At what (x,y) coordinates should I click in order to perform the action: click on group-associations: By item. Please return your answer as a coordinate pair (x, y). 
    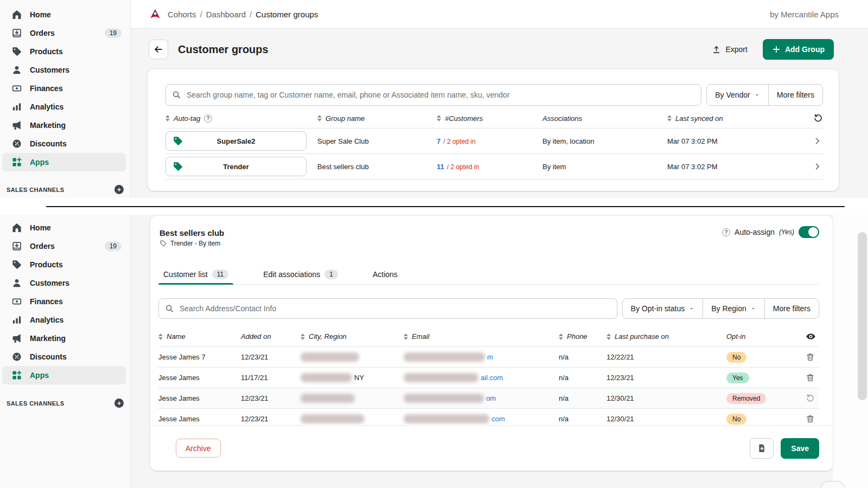
    Looking at the image, I should click on (605, 167).